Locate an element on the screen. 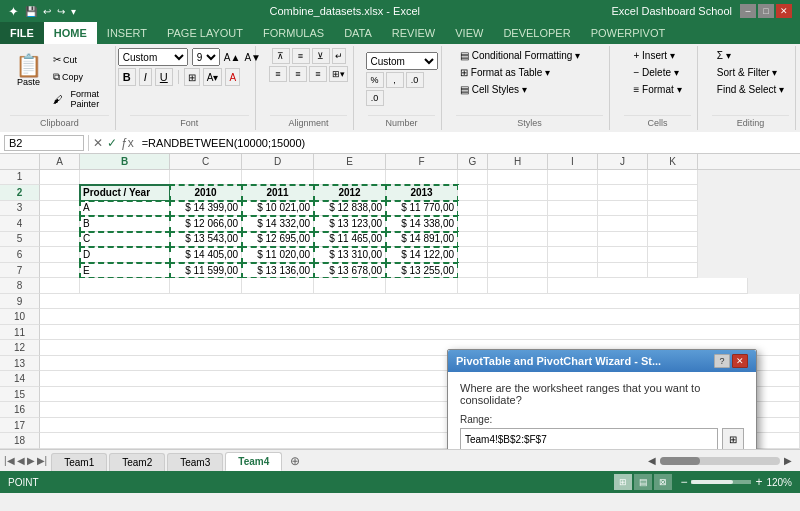 The height and width of the screenshot is (511, 800). cell-F6: $ 14 122,00 is located at coordinates (422, 255).